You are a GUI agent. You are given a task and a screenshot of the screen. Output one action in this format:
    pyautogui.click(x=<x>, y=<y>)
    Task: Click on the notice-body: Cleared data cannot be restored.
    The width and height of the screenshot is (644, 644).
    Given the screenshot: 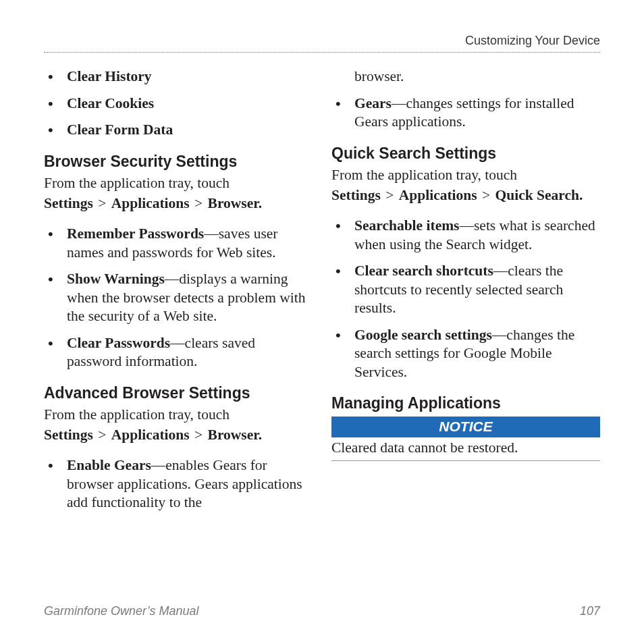 What is the action you would take?
    pyautogui.click(x=466, y=450)
    